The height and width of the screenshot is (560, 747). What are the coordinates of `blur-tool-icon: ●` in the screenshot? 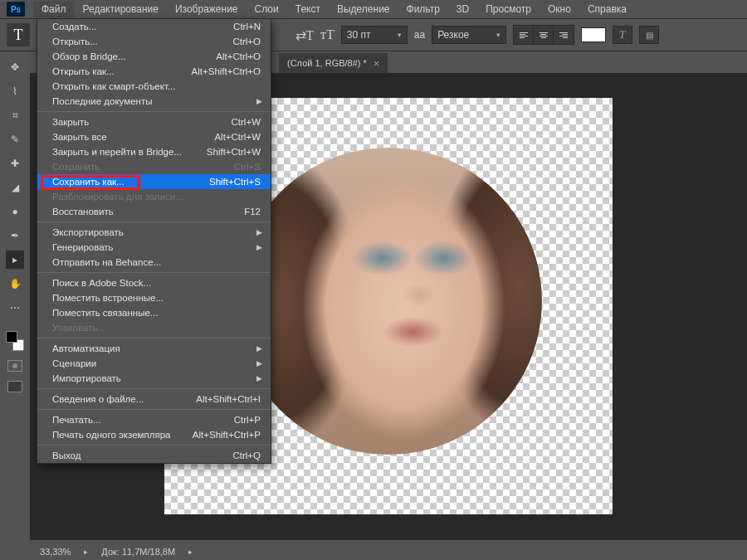 It's located at (15, 212).